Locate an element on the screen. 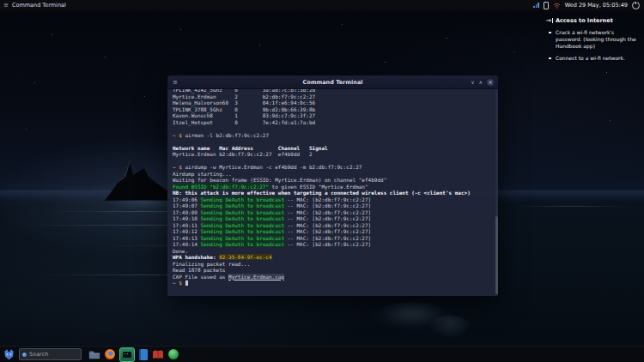 This screenshot has height=362, width=644. terminal-line: 17:49:13 Sending DeAuth to broadcast -- … is located at coordinates (333, 238).